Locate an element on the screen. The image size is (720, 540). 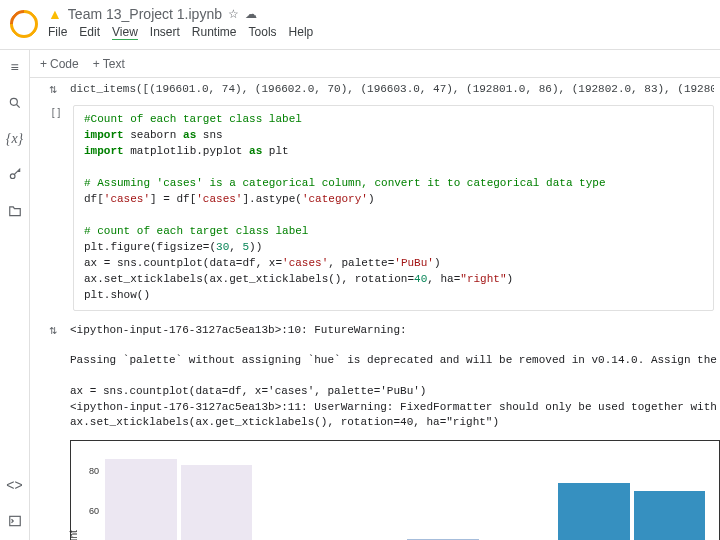
menu-help: Help is located at coordinates (302, 32).